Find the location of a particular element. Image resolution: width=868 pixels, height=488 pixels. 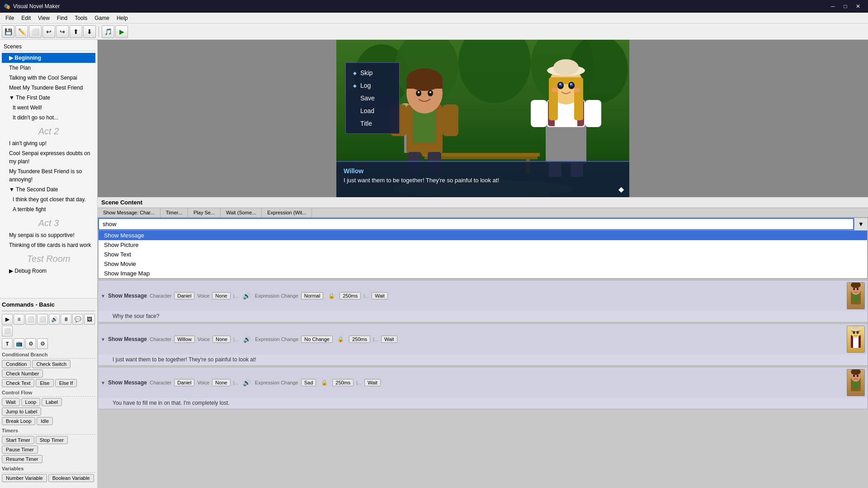

toolbar-edit: ✏️ is located at coordinates (22, 32).